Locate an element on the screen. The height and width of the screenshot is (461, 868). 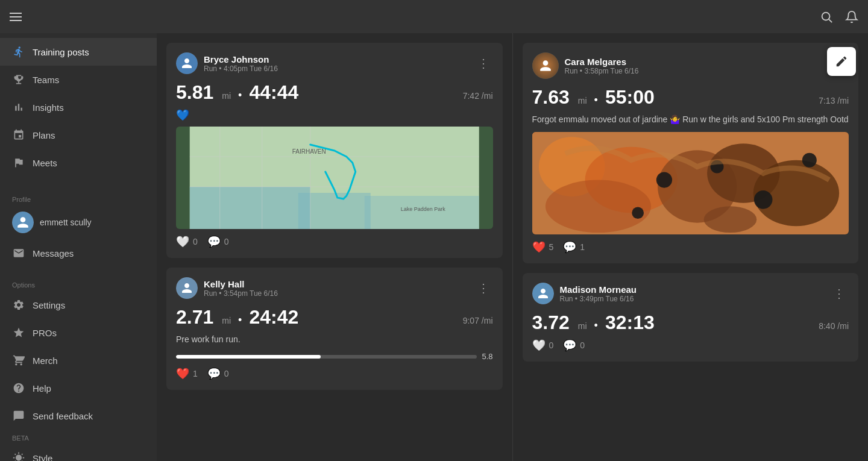
stat-distance: 7.63 is located at coordinates (551, 98).